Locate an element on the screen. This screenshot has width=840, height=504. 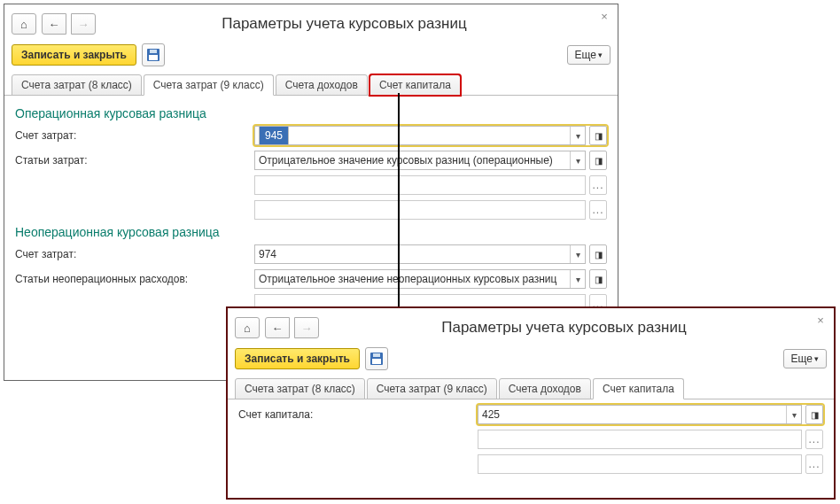
field-op-item-value: Отрицательное значение курсовых разниц (… is located at coordinates (415, 160).